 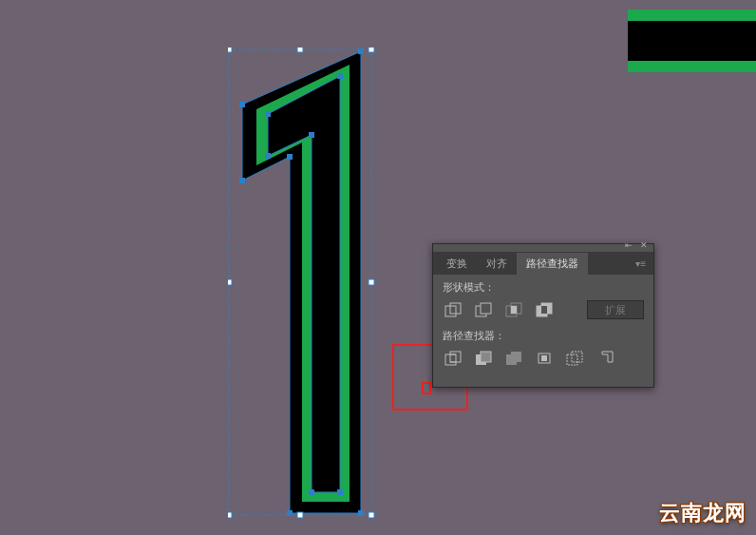 I want to click on unite-icon, so click(x=453, y=310).